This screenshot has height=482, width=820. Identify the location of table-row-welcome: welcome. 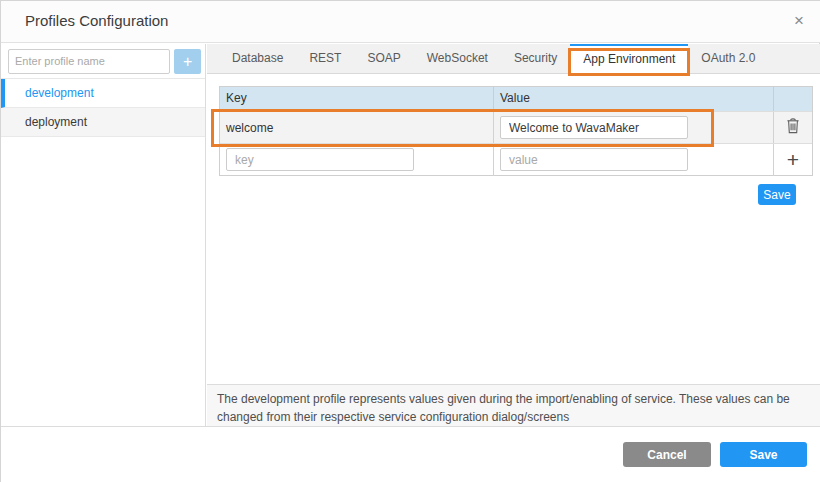
(516, 127).